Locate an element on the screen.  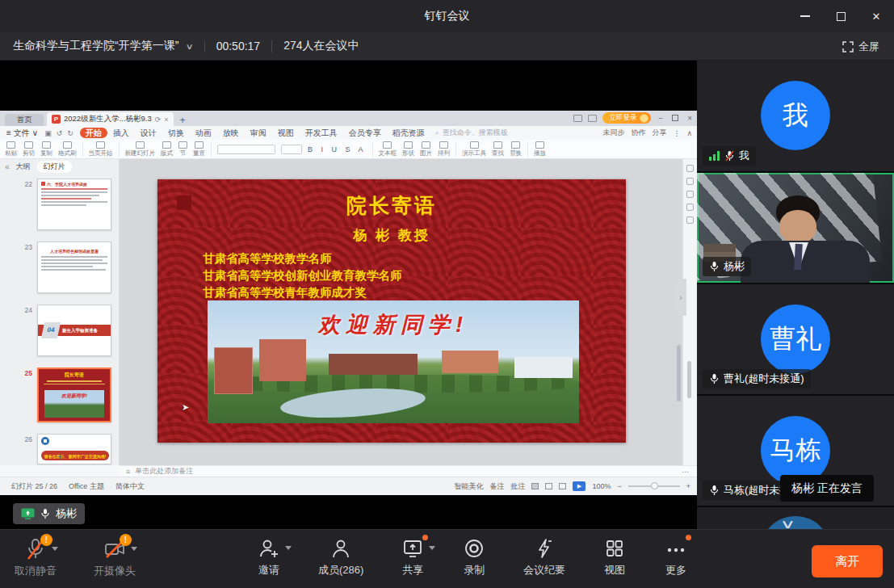
view-normal-icon is located at coordinates (535, 486).